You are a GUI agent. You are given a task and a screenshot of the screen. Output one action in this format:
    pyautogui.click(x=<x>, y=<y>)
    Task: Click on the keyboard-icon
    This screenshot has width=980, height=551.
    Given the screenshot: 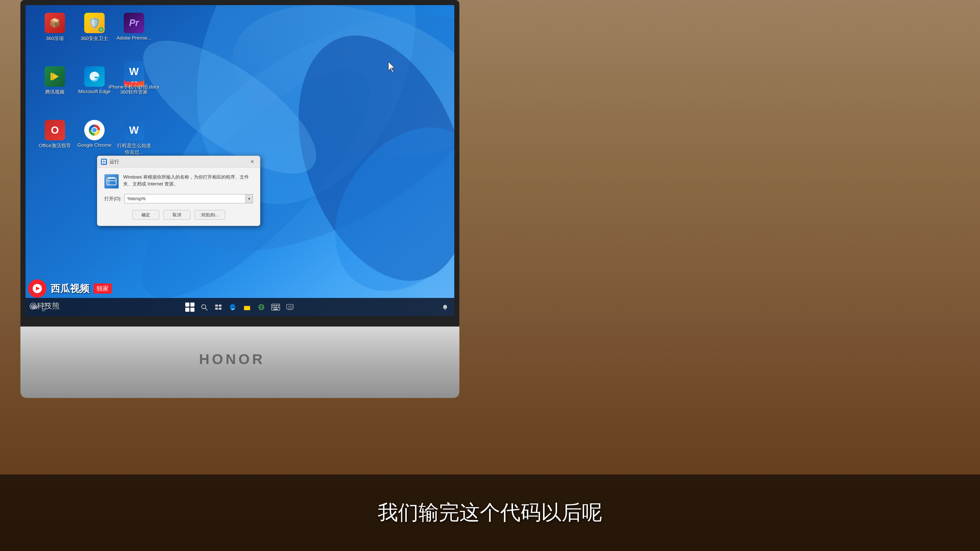 What is the action you would take?
    pyautogui.click(x=275, y=307)
    